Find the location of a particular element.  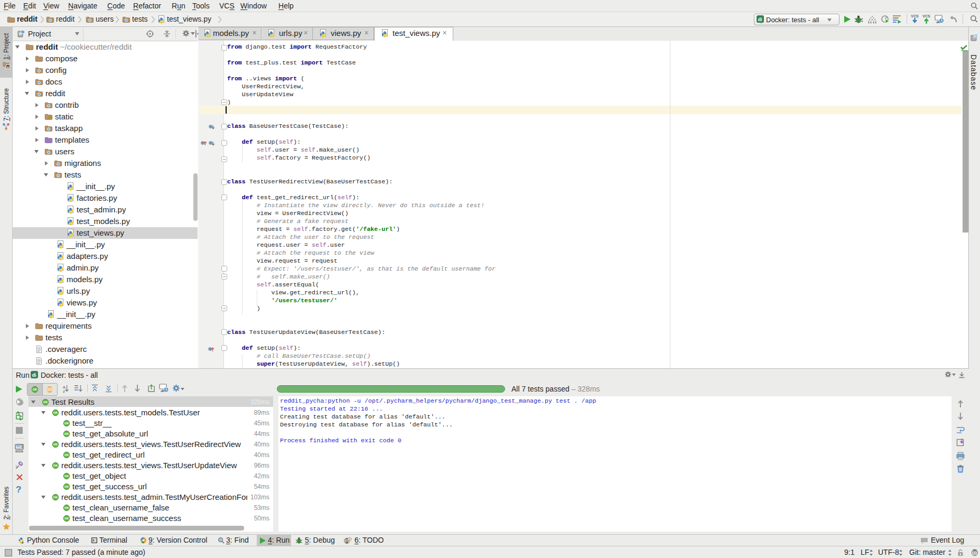

svg-text: z is located at coordinates (64, 391).